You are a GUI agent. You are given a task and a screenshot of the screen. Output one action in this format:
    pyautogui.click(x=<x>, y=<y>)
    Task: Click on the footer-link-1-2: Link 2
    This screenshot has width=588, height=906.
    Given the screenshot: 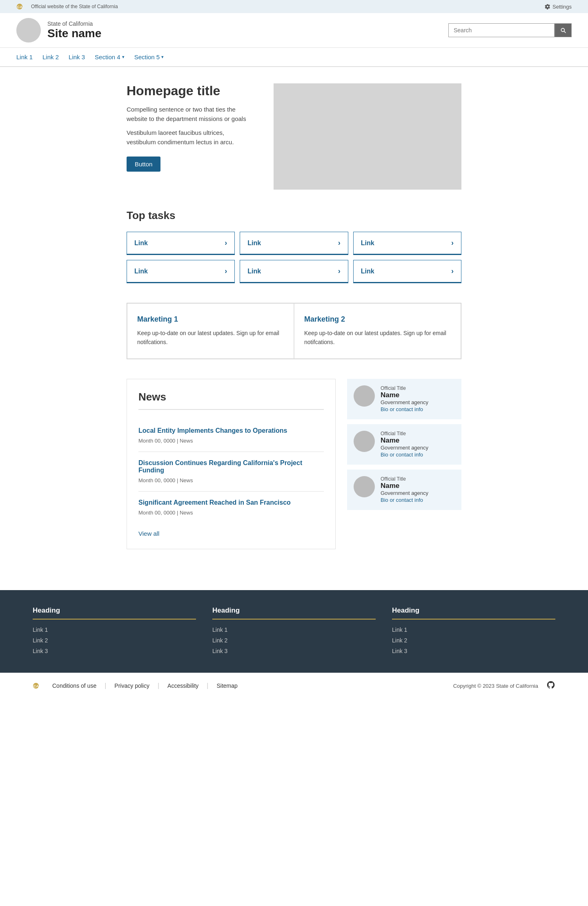 What is the action you would take?
    pyautogui.click(x=114, y=640)
    